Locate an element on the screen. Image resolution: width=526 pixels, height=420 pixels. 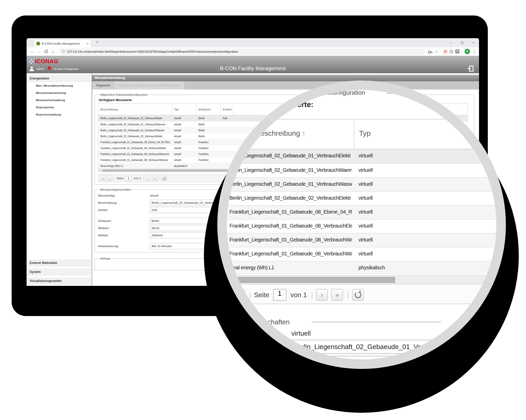
messwerttyp-label: Messwerttyp: is located at coordinates (124, 196).